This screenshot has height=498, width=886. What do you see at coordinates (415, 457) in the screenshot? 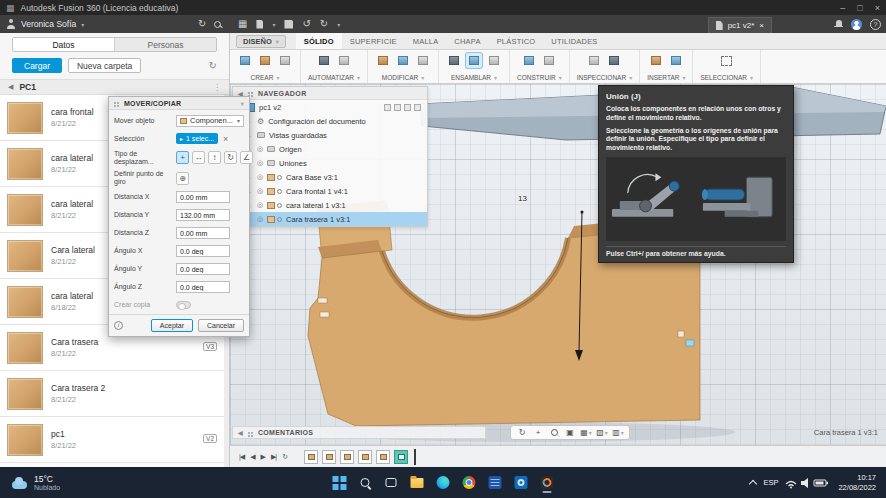
I see `timeline-playhead` at bounding box center [415, 457].